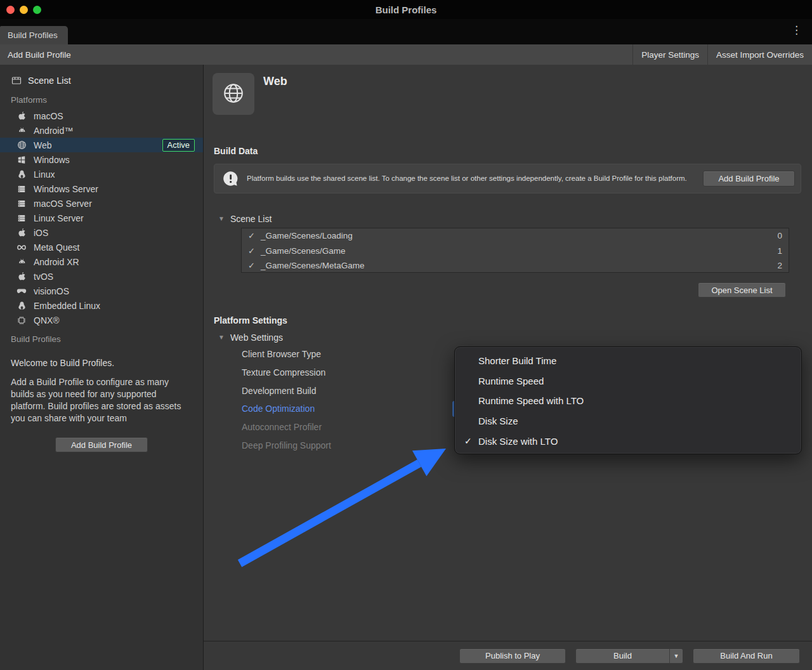 Image resolution: width=812 pixels, height=670 pixels. What do you see at coordinates (34, 36) in the screenshot?
I see `tab-build-profiles: Build Profiles` at bounding box center [34, 36].